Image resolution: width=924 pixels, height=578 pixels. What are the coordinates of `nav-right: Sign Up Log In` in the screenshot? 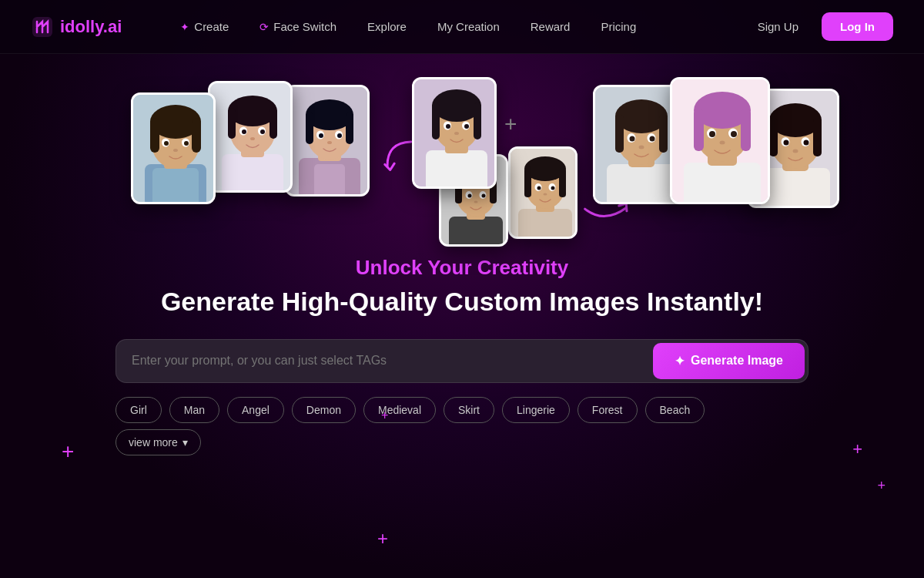 It's located at (819, 26).